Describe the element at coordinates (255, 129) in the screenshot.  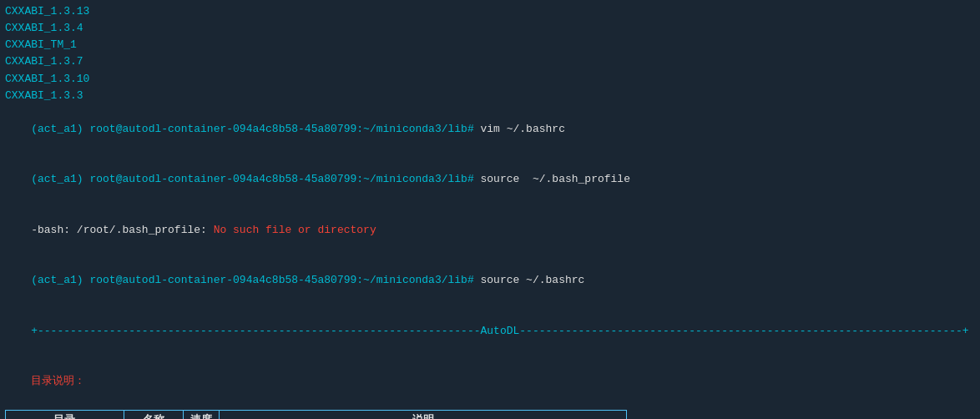
I see `prompt-prefix-1: (act_a1) root@autodl-container-094a4c8b5…` at that location.